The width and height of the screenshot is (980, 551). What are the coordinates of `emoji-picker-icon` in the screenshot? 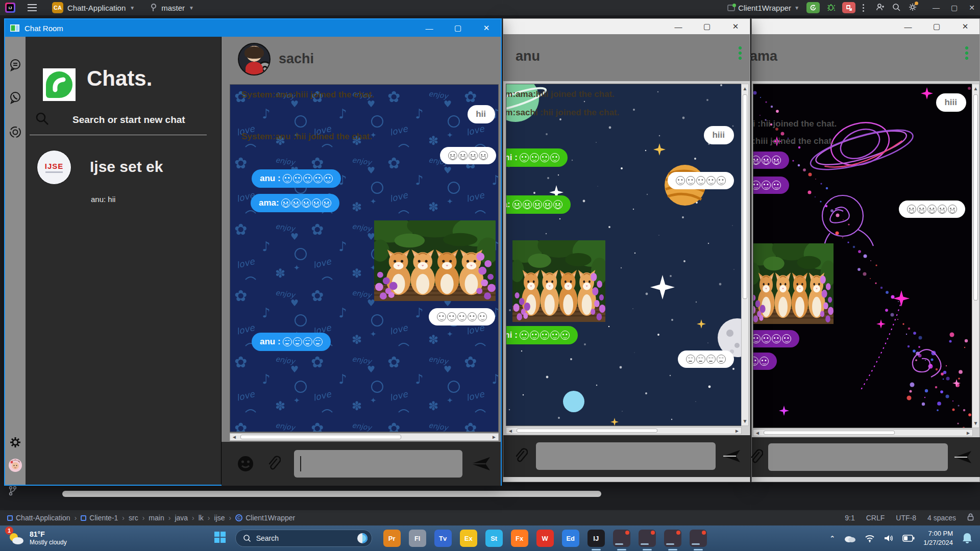 It's located at (246, 464).